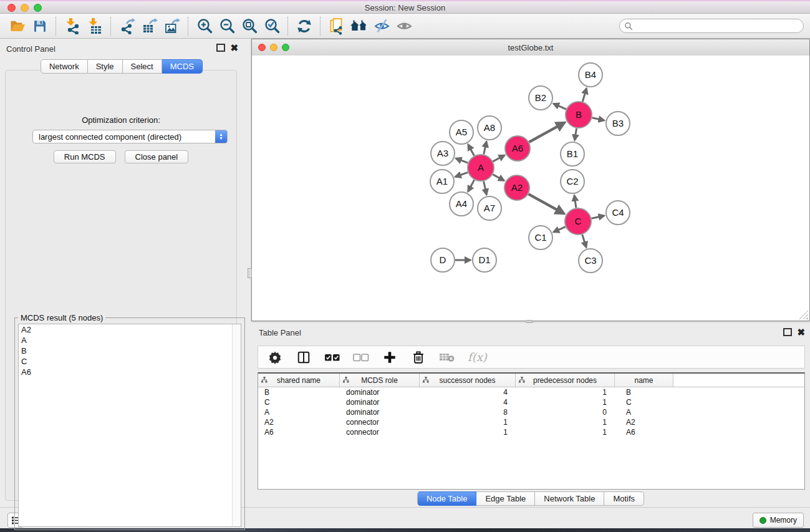 The image size is (810, 532). What do you see at coordinates (570, 499) in the screenshot?
I see `table-tab-network-table: Network Table` at bounding box center [570, 499].